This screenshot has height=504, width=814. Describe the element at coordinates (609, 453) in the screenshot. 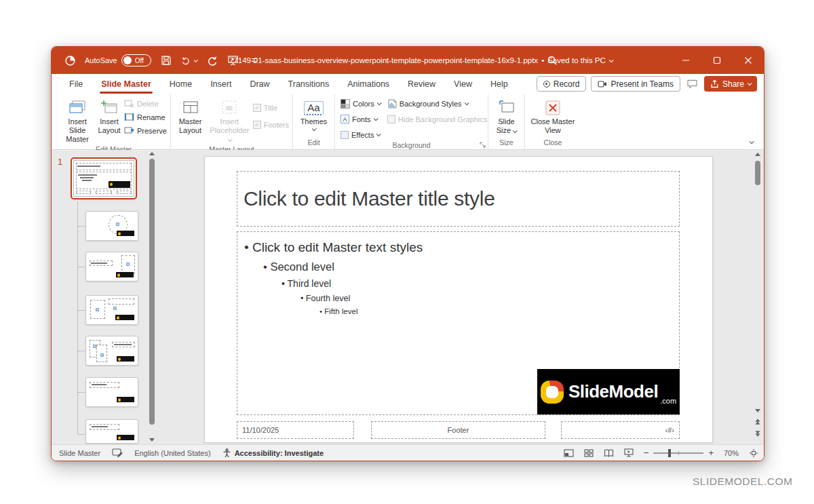

I see `reading-view-button` at that location.